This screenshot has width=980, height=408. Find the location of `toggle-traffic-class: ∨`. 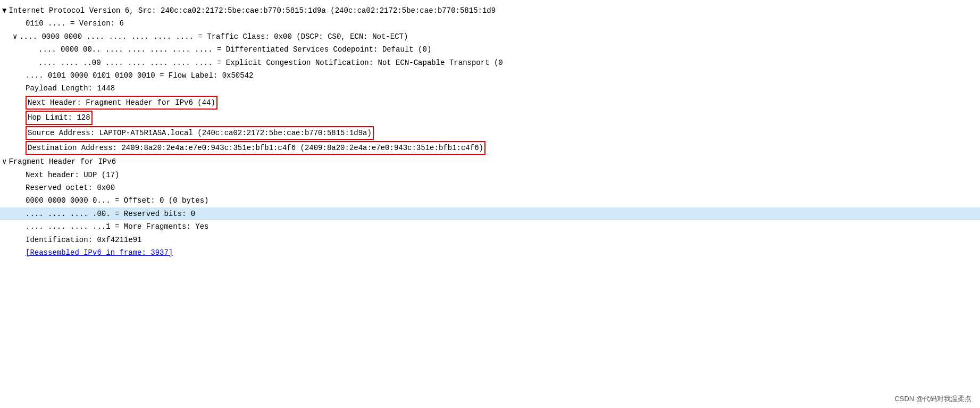

toggle-traffic-class: ∨ is located at coordinates (15, 37).